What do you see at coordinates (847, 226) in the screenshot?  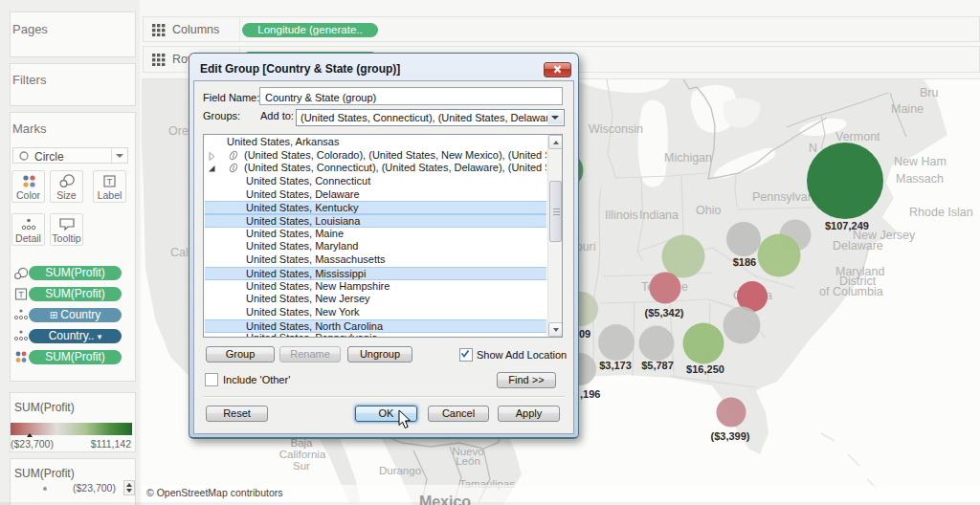 I see `svg-text: $107,249` at bounding box center [847, 226].